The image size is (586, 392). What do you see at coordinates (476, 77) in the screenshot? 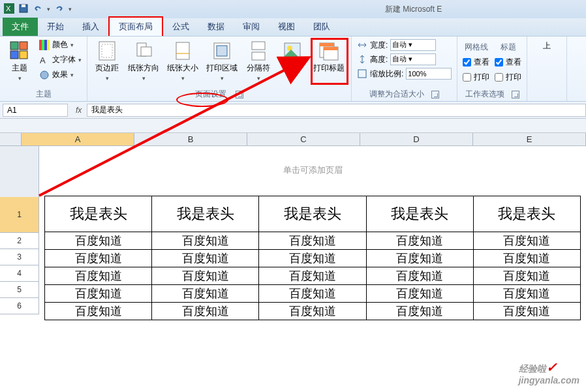
I see `gridlines-print-checkbox: 打印` at bounding box center [476, 77].